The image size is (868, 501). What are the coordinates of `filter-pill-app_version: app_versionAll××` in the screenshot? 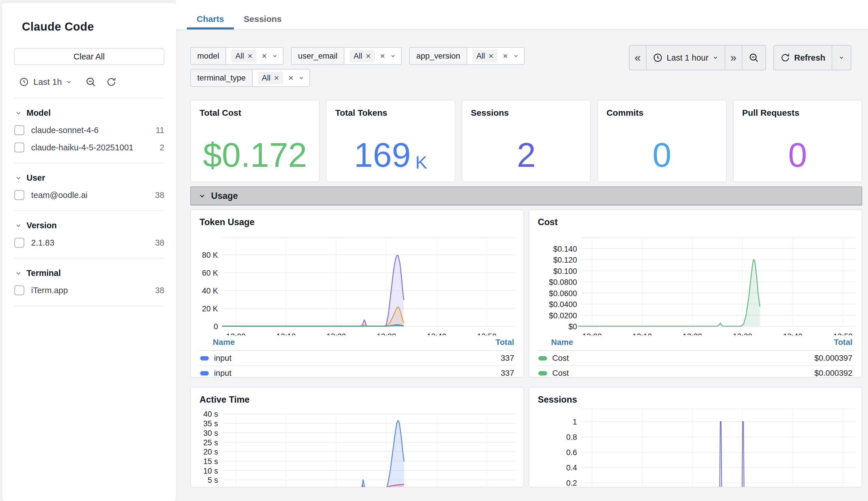 It's located at (467, 56).